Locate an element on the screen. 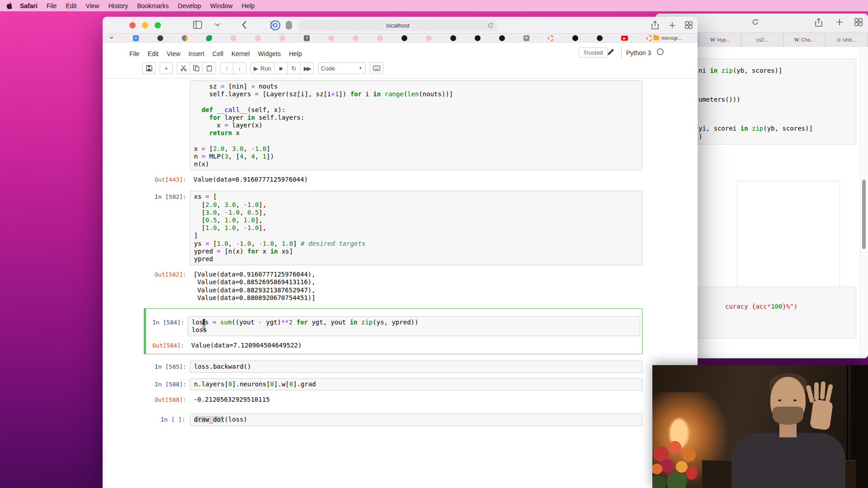  favorites-folder-micrograd: microgr... is located at coordinates (667, 38).